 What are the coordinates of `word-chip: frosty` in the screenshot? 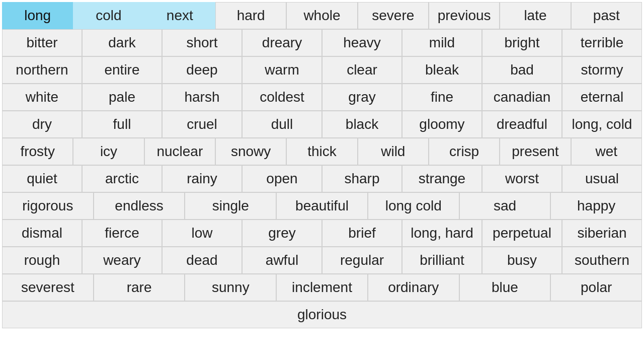 It's located at (37, 152).